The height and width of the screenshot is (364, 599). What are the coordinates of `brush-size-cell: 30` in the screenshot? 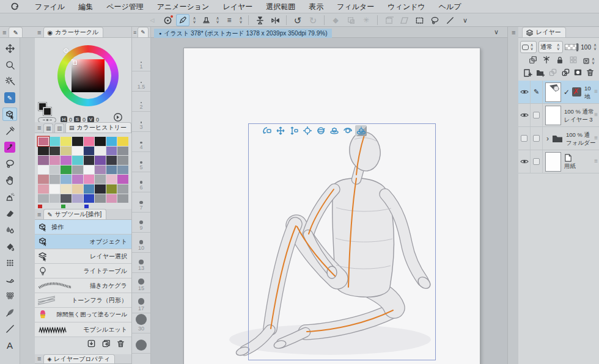 It's located at (141, 324).